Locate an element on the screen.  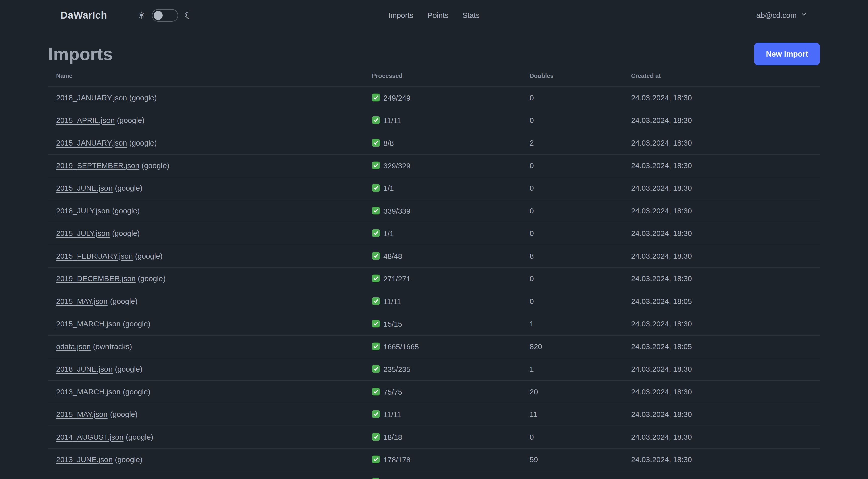
doubles-cell: 8 is located at coordinates (573, 256).